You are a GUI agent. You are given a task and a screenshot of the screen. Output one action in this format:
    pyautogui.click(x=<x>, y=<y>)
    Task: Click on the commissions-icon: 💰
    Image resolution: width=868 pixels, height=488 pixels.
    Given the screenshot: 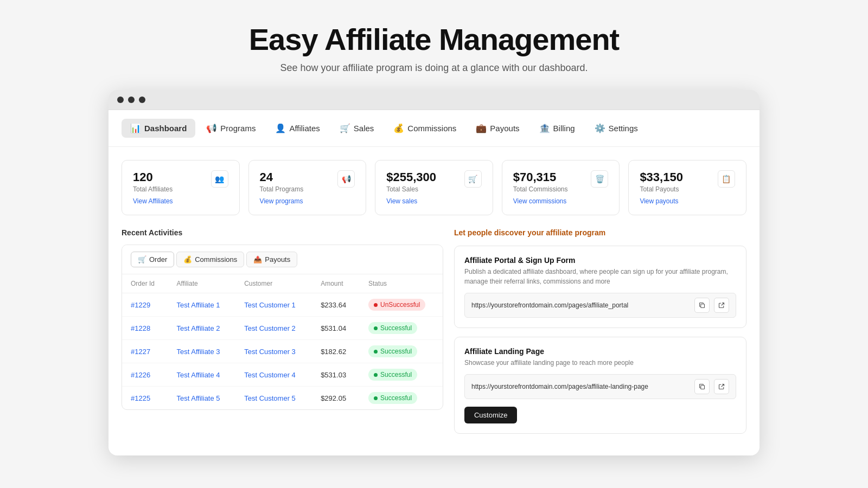 What is the action you would take?
    pyautogui.click(x=399, y=128)
    